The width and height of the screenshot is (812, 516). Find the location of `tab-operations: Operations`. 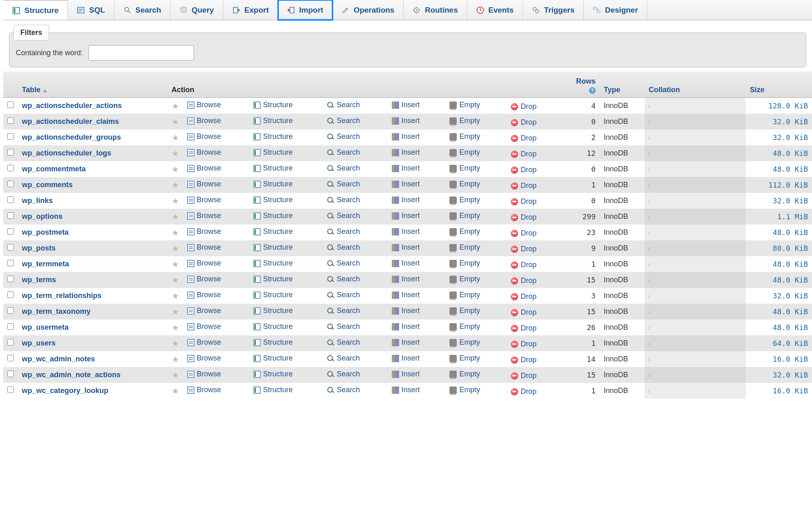

tab-operations: Operations is located at coordinates (368, 10).